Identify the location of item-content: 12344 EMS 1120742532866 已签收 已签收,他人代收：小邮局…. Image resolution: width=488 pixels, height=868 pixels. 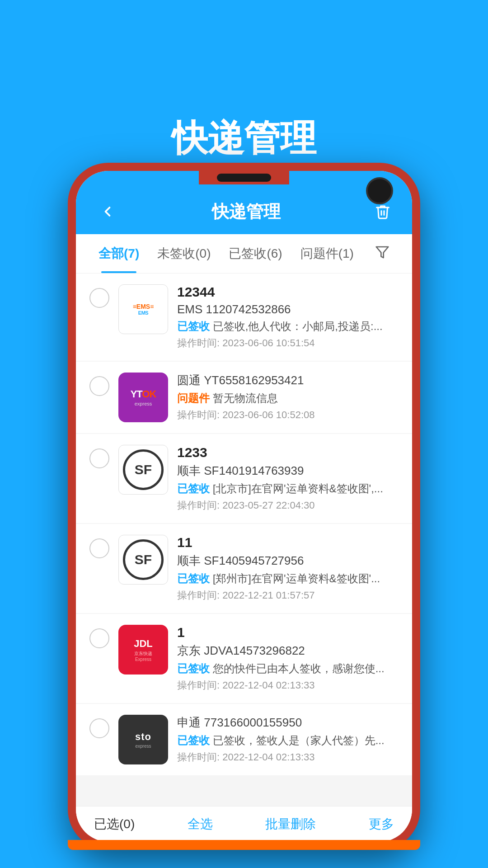
(288, 317).